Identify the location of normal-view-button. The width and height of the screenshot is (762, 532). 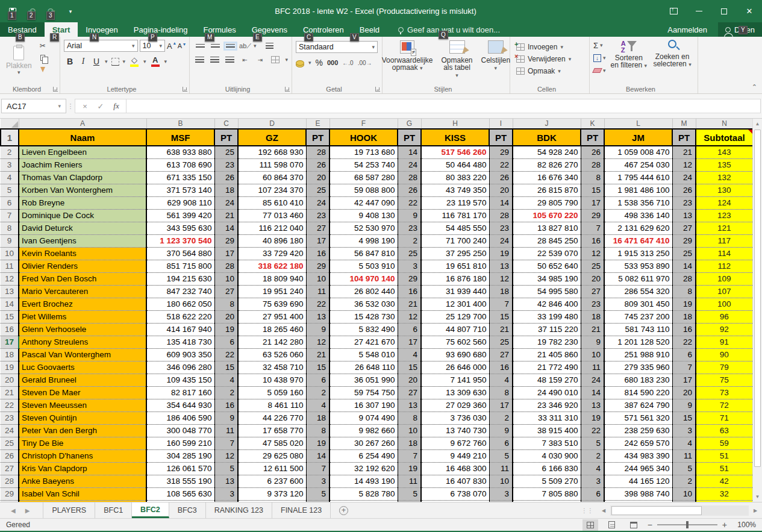
(590, 525).